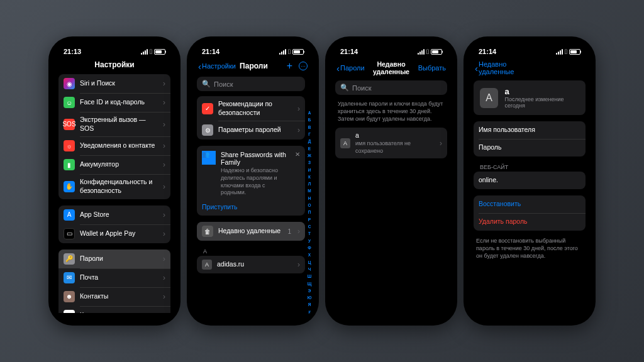 The height and width of the screenshot is (362, 644). I want to click on page-title: Пароли, so click(254, 66).